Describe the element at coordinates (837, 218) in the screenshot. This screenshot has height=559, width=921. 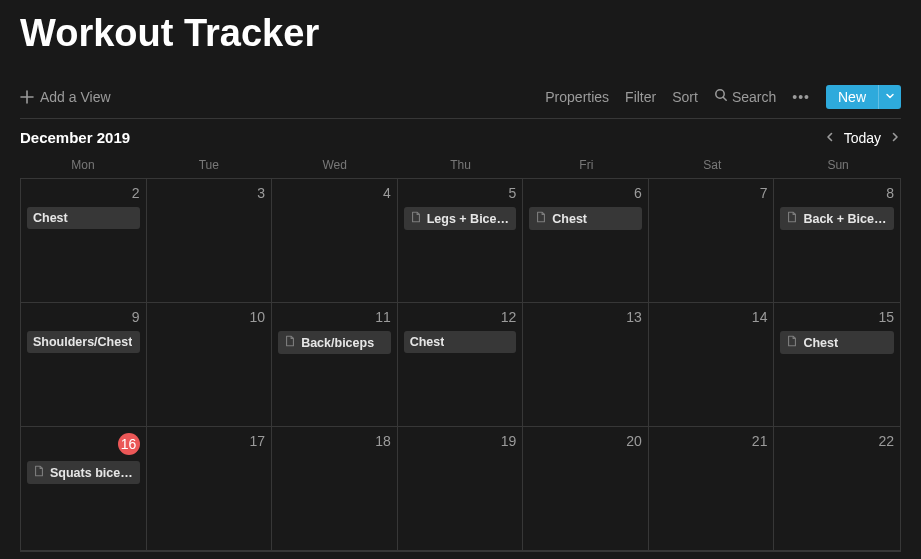
I see `calendar-event: Back + Biceps` at that location.